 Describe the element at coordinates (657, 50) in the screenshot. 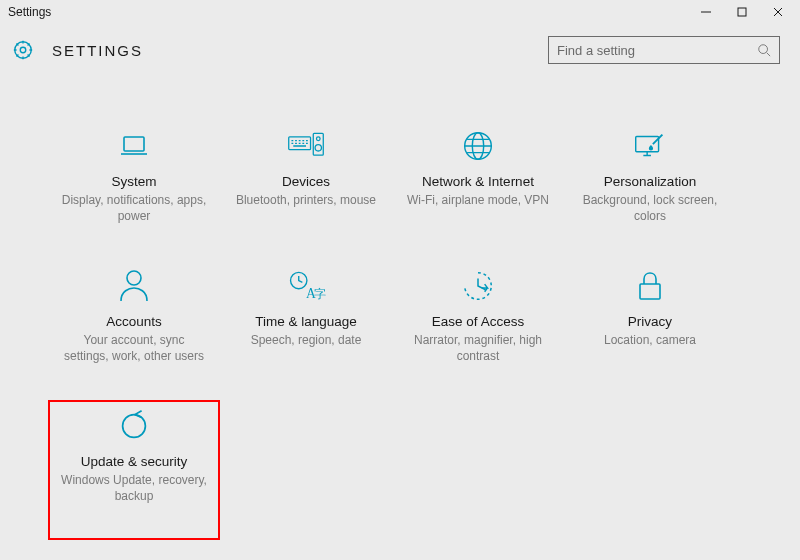

I see `search-placeholder: Find a setting` at that location.